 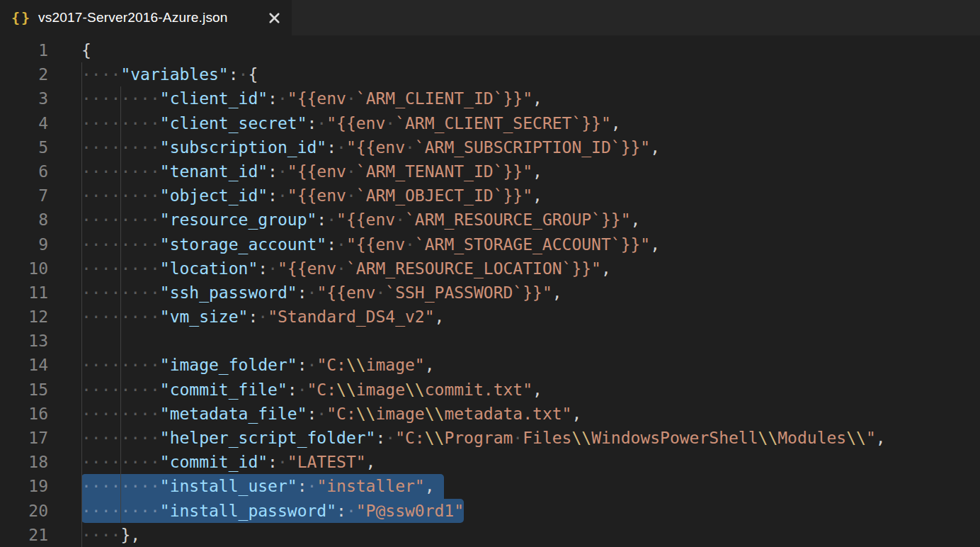 What do you see at coordinates (24, 486) in the screenshot?
I see `line-number: 19` at bounding box center [24, 486].